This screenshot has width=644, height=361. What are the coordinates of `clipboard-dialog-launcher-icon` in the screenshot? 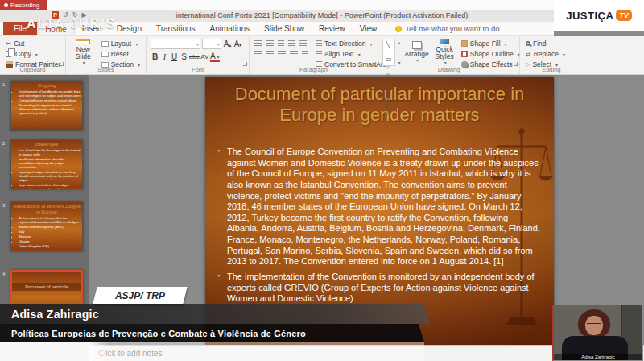 It's located at (61, 64).